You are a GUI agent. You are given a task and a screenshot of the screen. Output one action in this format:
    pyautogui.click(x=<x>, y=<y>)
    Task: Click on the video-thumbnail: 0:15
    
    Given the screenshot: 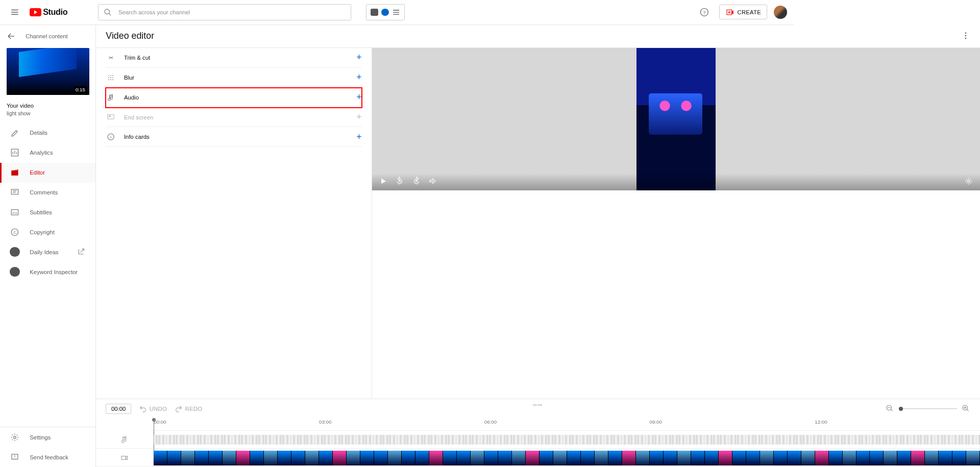 What is the action you would take?
    pyautogui.click(x=48, y=71)
    